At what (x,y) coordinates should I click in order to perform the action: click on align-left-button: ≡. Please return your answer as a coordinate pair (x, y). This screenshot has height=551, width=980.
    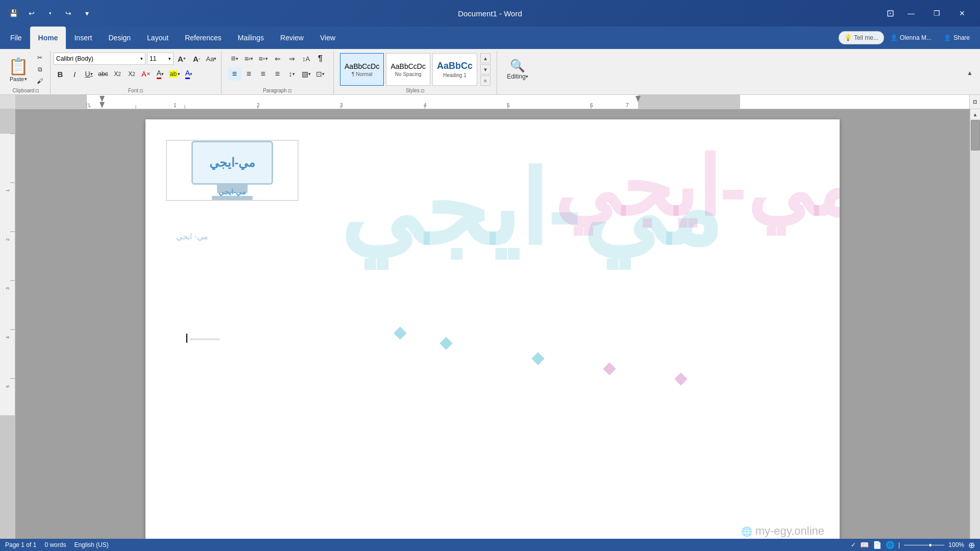
    Looking at the image, I should click on (235, 74).